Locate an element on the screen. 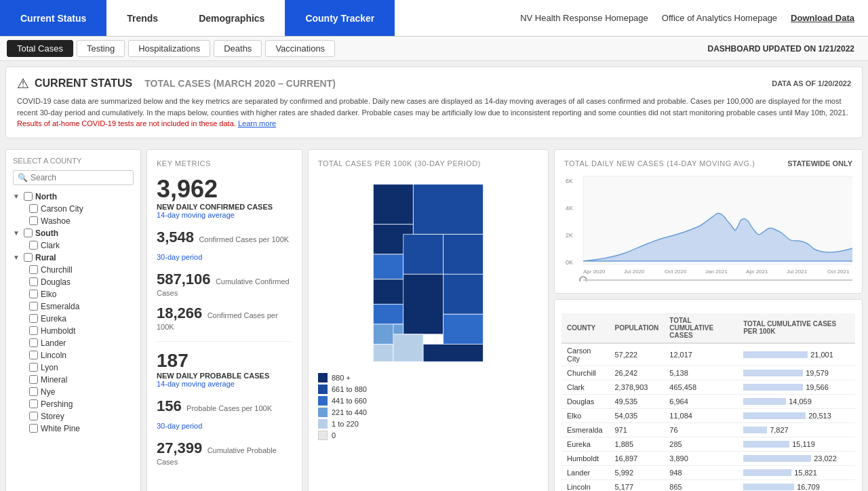 The width and height of the screenshot is (868, 491). col-header-total-cases: TOTAL CUMULATIVE CASES is located at coordinates (701, 328).